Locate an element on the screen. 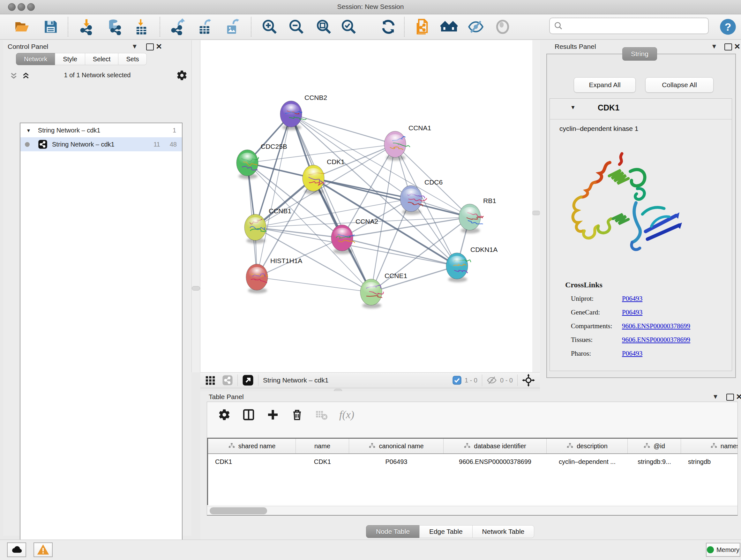  tab-string: String is located at coordinates (640, 54).